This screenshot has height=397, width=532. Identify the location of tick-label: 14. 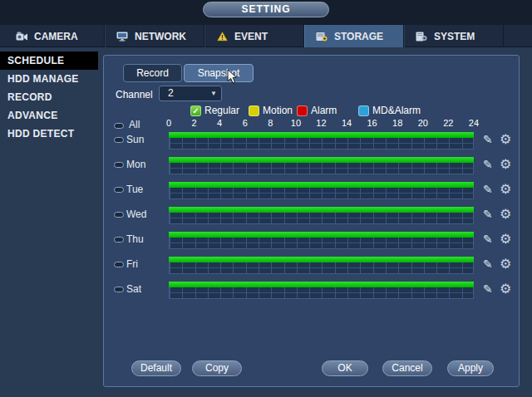
(347, 123).